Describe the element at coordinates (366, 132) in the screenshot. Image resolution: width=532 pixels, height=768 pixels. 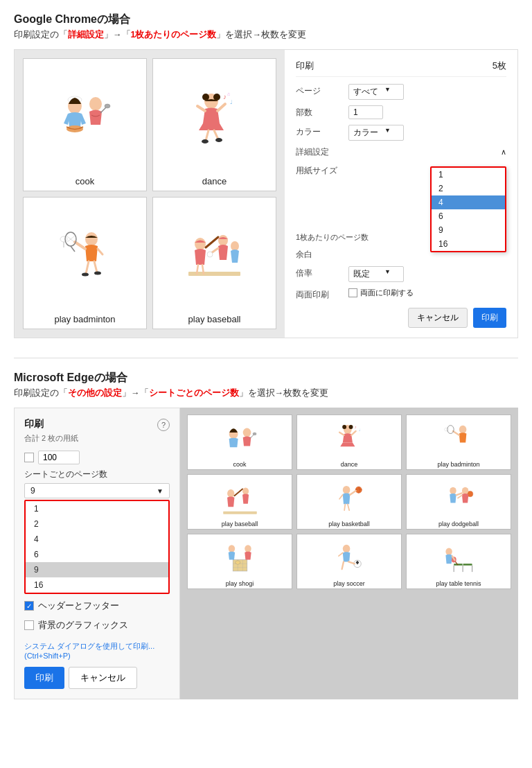
I see `color-value: カラー` at that location.